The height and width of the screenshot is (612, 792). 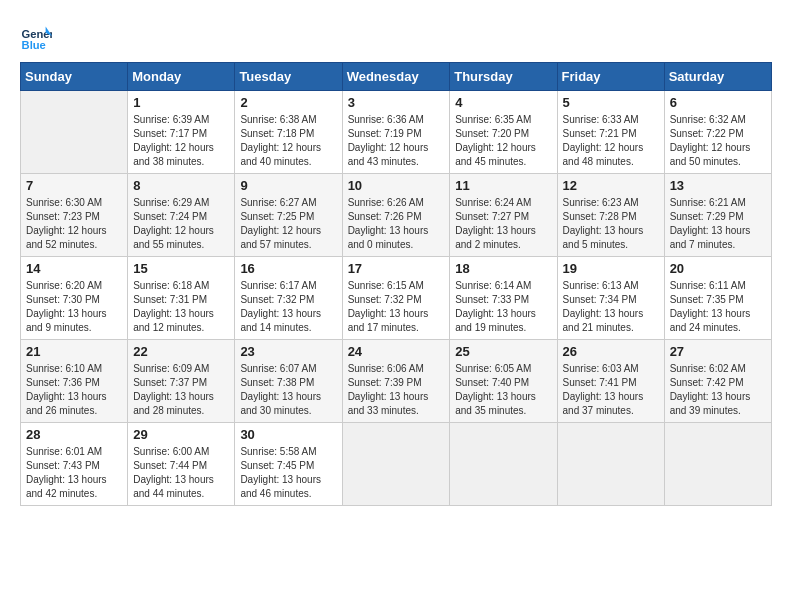 I want to click on calendar-week-row: 28Sunrise: 6:01 AMSunset: 7:43 PMDayligh…, so click(x=396, y=464).